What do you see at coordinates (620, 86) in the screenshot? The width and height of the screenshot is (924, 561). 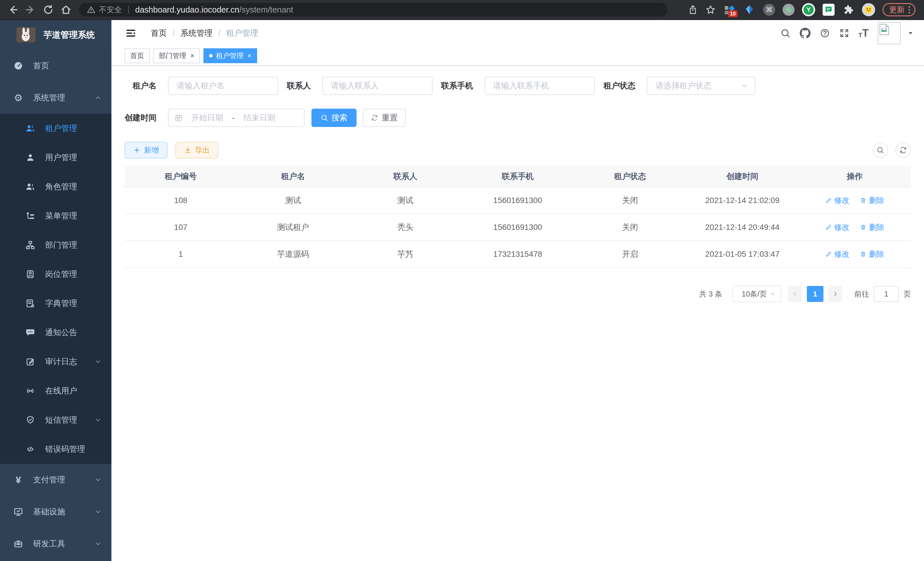 I see `status-label: 租户状态` at bounding box center [620, 86].